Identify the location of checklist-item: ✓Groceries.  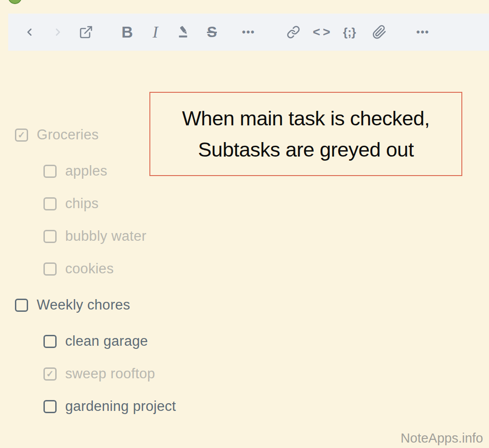
(49, 135).